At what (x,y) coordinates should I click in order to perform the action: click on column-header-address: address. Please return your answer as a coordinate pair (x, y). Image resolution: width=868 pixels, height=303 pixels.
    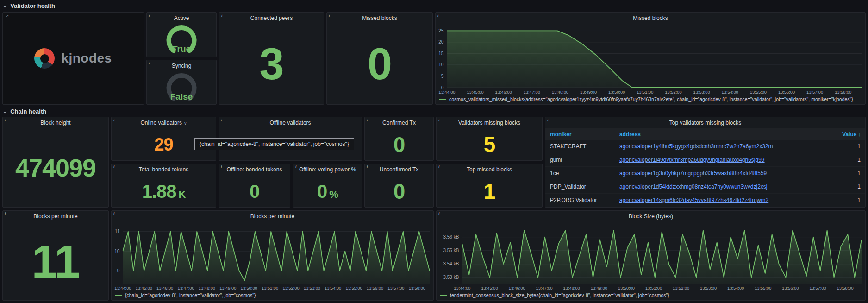
    Looking at the image, I should click on (721, 134).